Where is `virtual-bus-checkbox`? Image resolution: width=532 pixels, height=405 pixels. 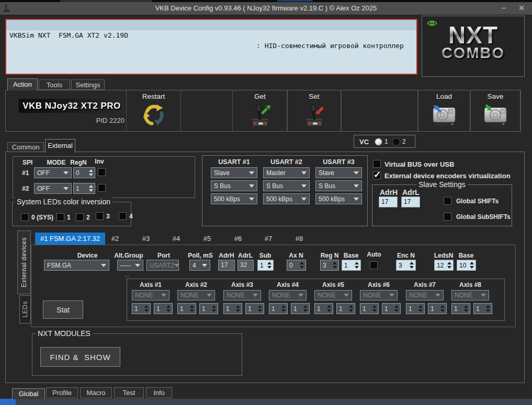
virtual-bus-checkbox is located at coordinates (377, 164).